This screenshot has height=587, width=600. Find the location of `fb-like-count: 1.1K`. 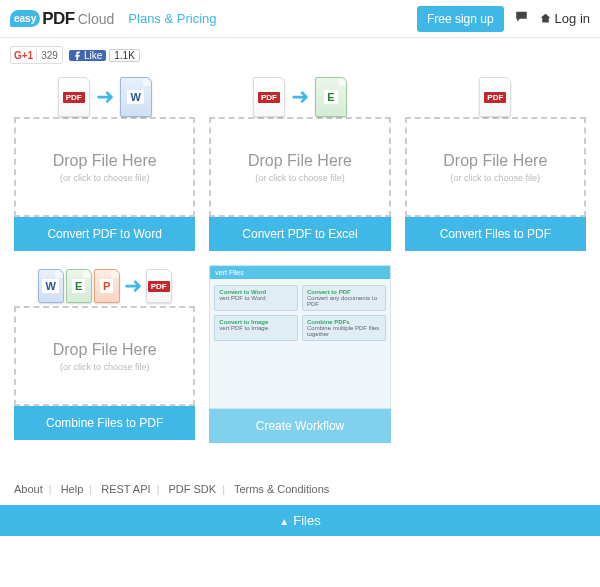

fb-like-count: 1.1K is located at coordinates (124, 56).